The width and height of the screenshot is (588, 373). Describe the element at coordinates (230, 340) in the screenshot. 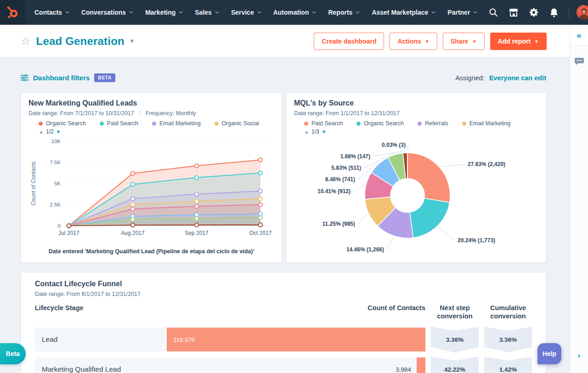

I see `funnel-row-strip: Lead118,570` at that location.